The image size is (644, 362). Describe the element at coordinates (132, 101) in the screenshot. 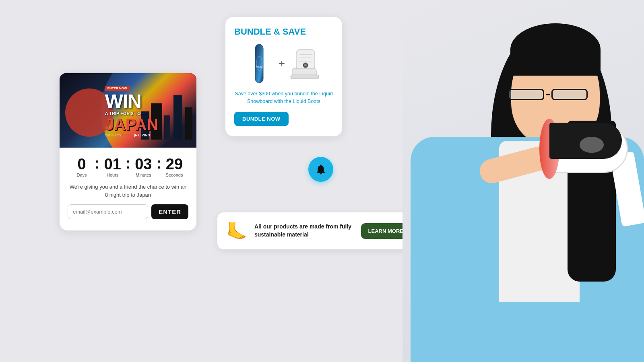

I see `win-text: WIN` at that location.